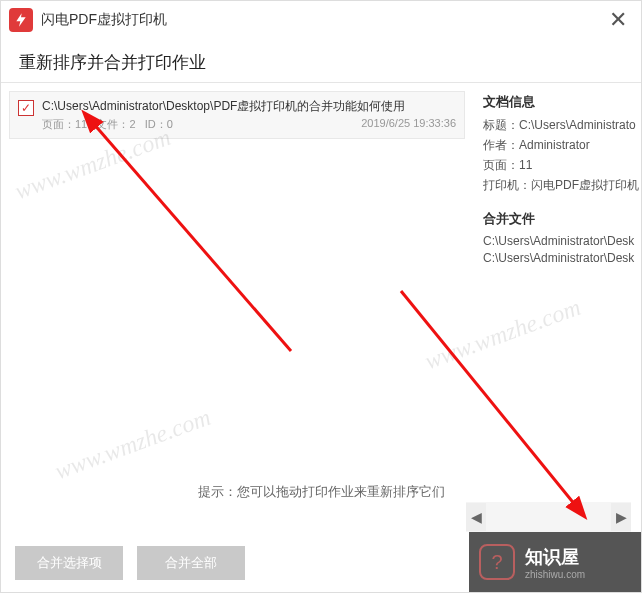 This screenshot has width=642, height=593. What do you see at coordinates (408, 124) in the screenshot?
I see `job-timestamp: 2019/6/25 19:33:36` at bounding box center [408, 124].